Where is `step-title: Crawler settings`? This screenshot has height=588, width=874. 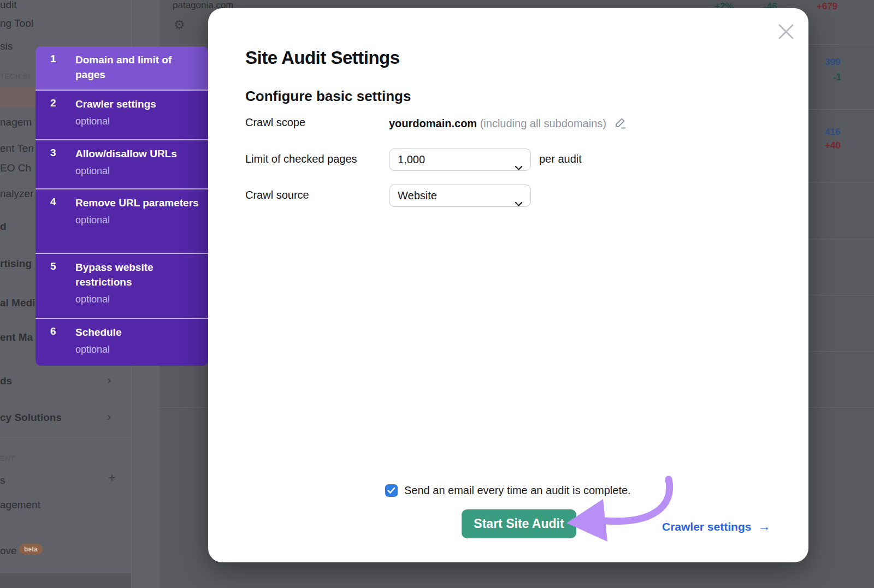
step-title: Crawler settings is located at coordinates (138, 104).